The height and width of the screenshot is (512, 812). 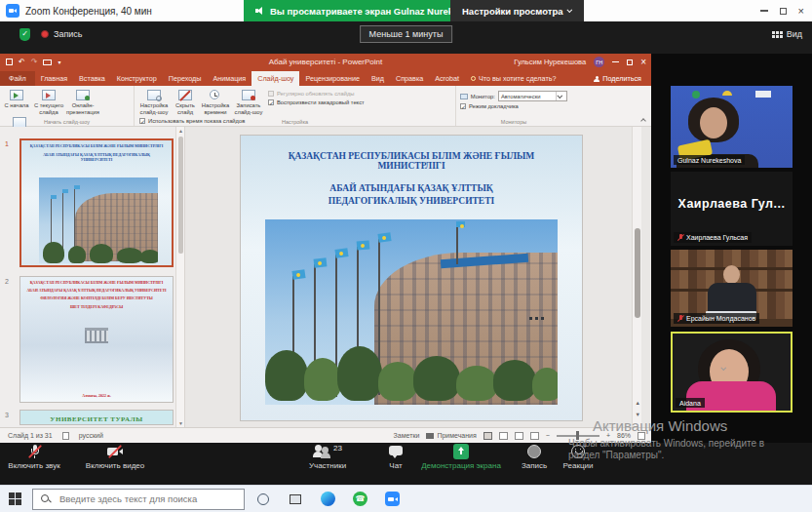 I want to click on account-avatar: ГН, so click(x=599, y=62).